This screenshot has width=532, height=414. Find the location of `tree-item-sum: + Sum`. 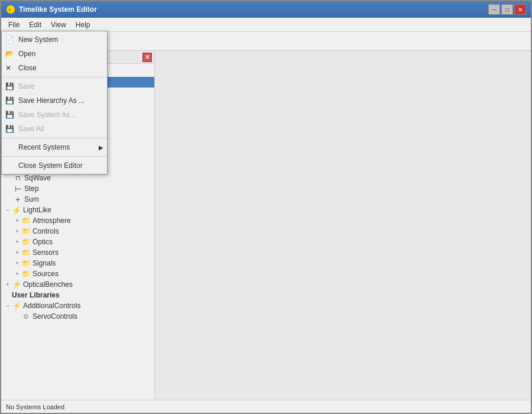

tree-item-sum: + Sum is located at coordinates (78, 199).